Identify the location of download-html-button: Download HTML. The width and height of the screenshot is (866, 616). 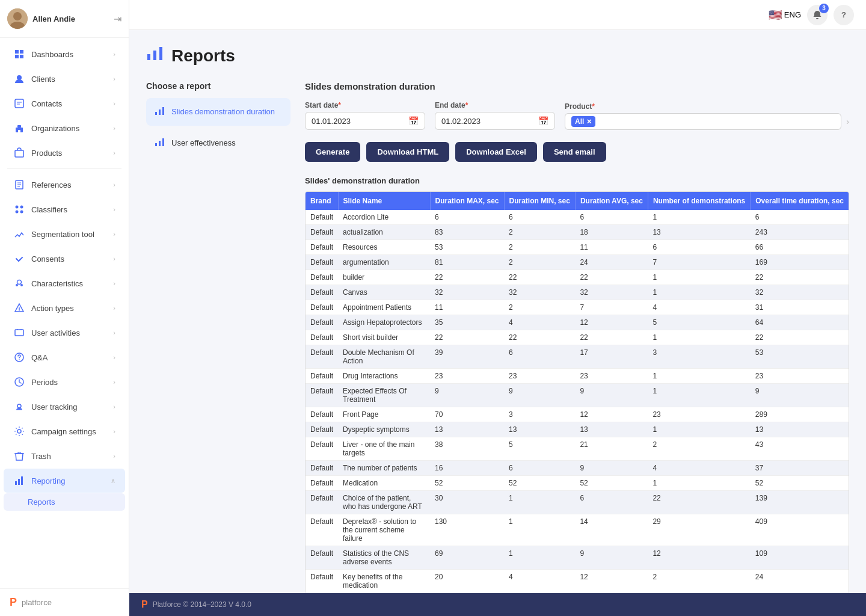
(408, 152).